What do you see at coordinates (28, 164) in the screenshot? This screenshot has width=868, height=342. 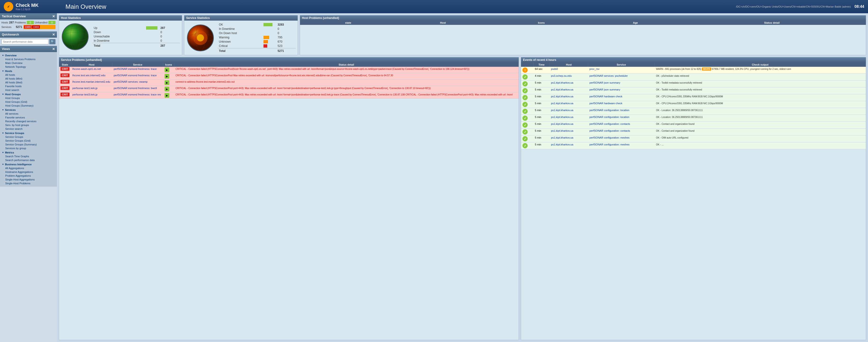 I see `sidebar-group-bi: ▼ Business Intelligence` at bounding box center [28, 164].